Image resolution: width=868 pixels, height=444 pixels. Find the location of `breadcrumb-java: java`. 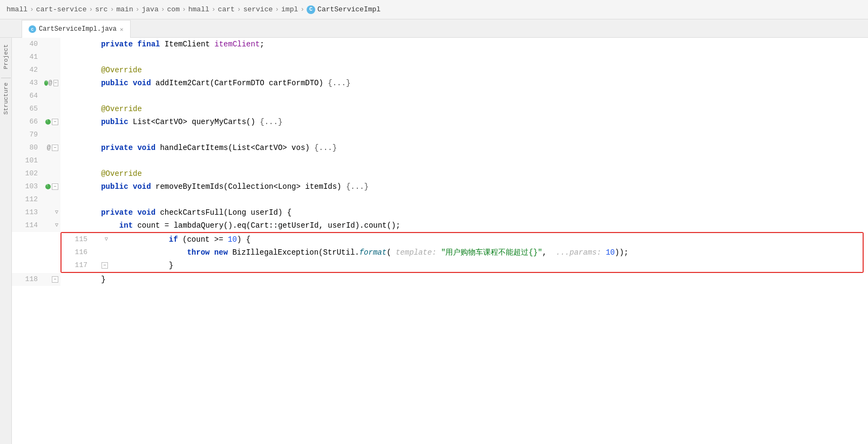

breadcrumb-java: java is located at coordinates (150, 10).